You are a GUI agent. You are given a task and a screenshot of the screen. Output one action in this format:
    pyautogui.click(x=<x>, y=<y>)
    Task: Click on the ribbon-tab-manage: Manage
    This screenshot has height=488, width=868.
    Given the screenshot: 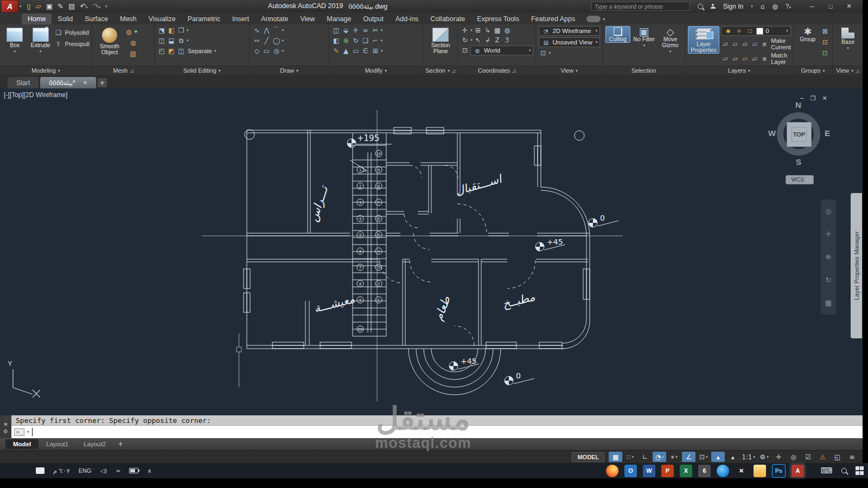 What is the action you would take?
    pyautogui.click(x=339, y=19)
    